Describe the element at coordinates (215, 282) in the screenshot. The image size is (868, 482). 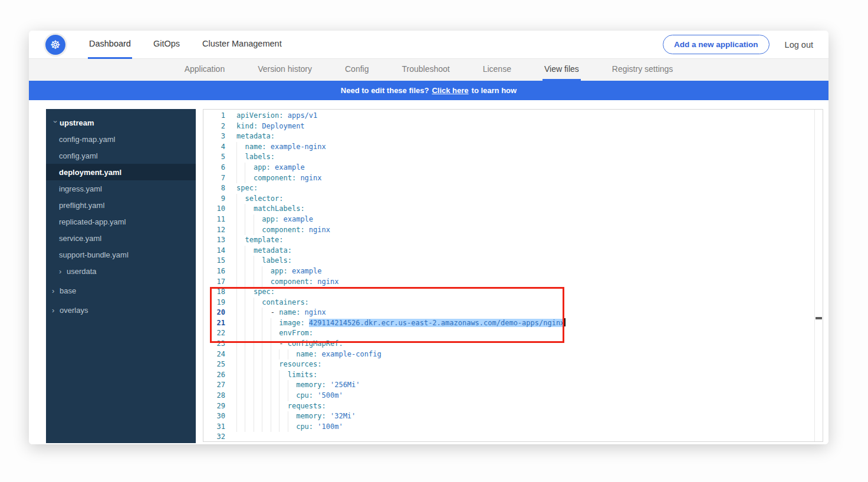
I see `line-number: 17` at that location.